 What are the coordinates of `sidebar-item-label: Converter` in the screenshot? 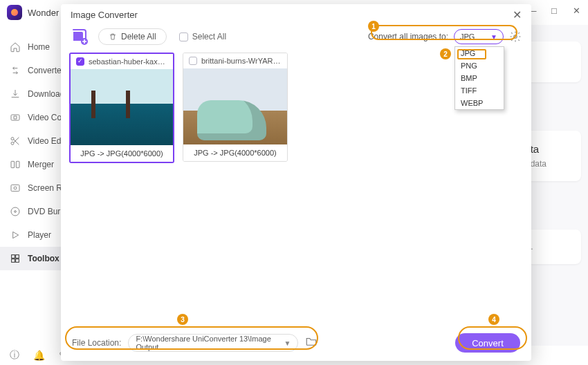 It's located at (46, 71).